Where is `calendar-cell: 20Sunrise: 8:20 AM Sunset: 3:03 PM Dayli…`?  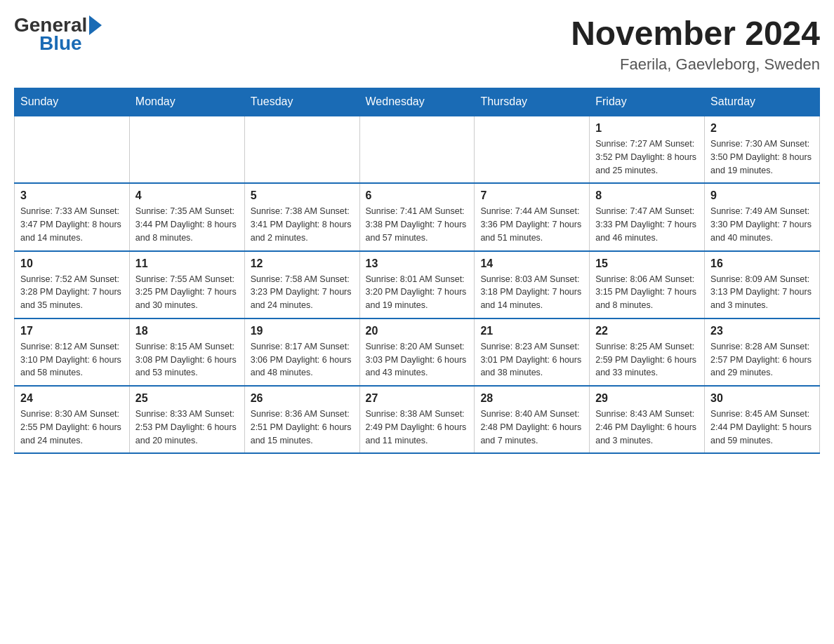 calendar-cell: 20Sunrise: 8:20 AM Sunset: 3:03 PM Dayli… is located at coordinates (417, 352).